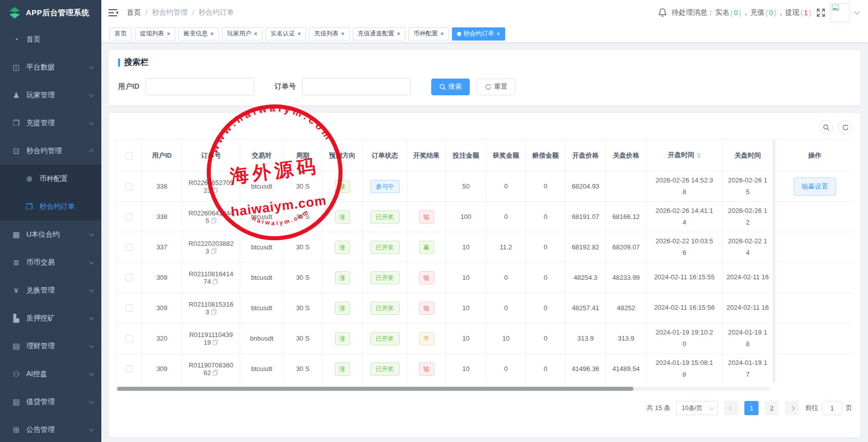  I want to click on sidebar-item-借贷管理: ▥借贷管理, so click(51, 401).